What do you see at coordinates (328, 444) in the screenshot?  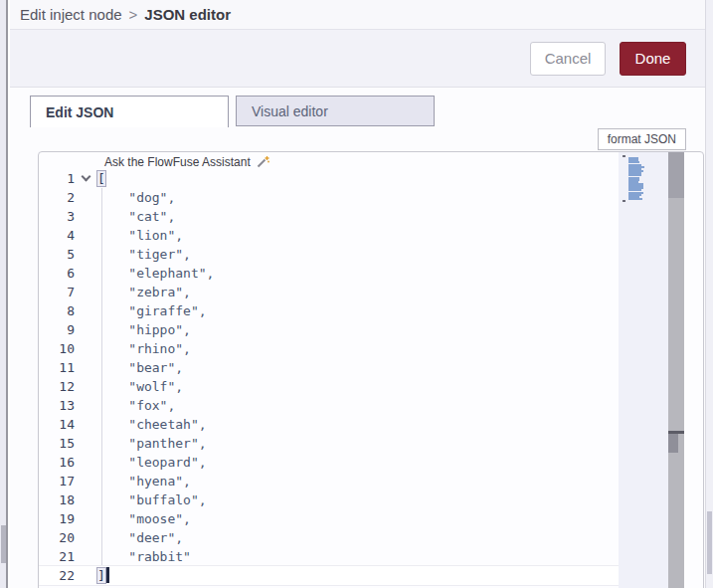 I see `code-line: 15 "panther",` at bounding box center [328, 444].